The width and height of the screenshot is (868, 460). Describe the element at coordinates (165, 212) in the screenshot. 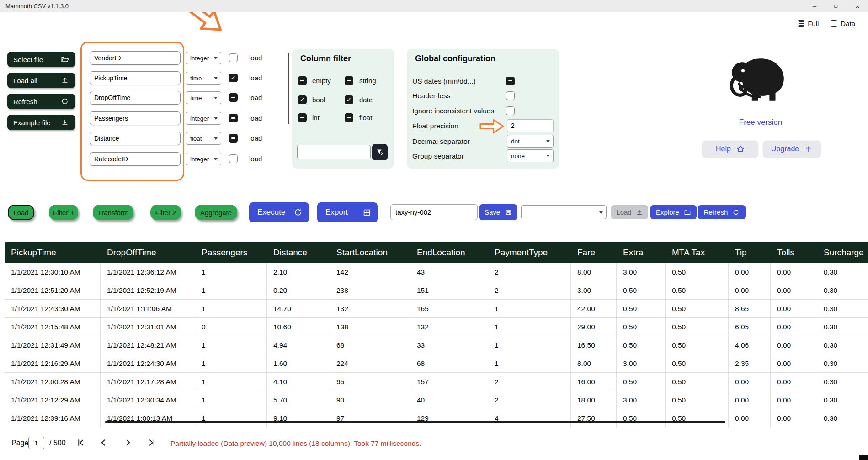

I see `pipeline-step-filter-2: Filter 2` at that location.